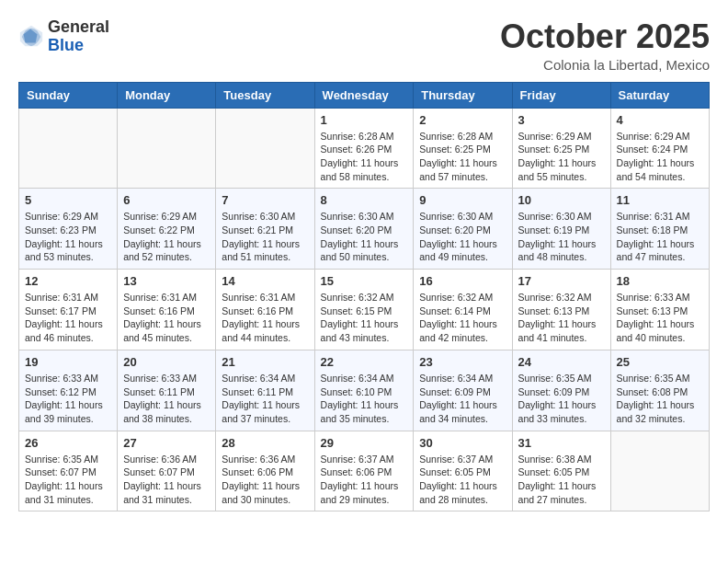 Image resolution: width=728 pixels, height=563 pixels. I want to click on calendar-cell: 26Sunrise: 6:35 AM Sunset: 6:07 PM Dayli…, so click(68, 471).